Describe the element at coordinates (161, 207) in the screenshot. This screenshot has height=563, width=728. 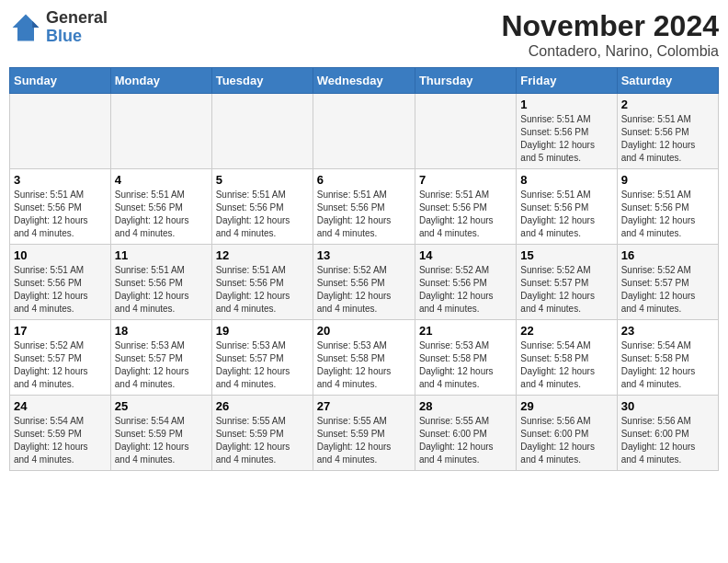
I see `calendar-cell: 4Sunrise: 5:51 AM Sunset: 5:56 PM Daylig…` at that location.